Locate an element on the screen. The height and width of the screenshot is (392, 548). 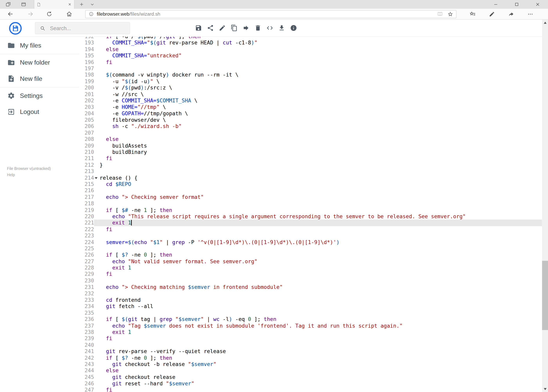
code-text: -e COMMIT_SHA=$COMMIT_SHA \ is located at coordinates (320, 101).